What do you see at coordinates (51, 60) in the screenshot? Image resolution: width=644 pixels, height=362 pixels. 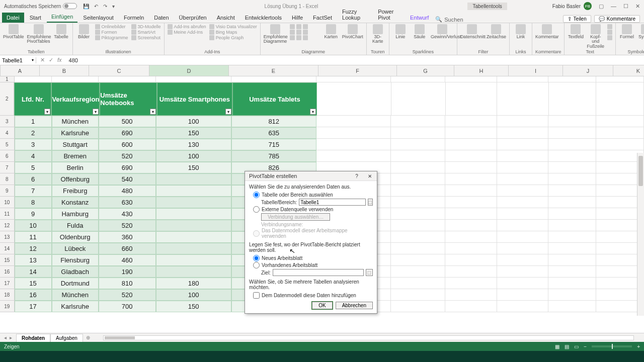 I see `enter-formula-icon: ✓` at bounding box center [51, 60].